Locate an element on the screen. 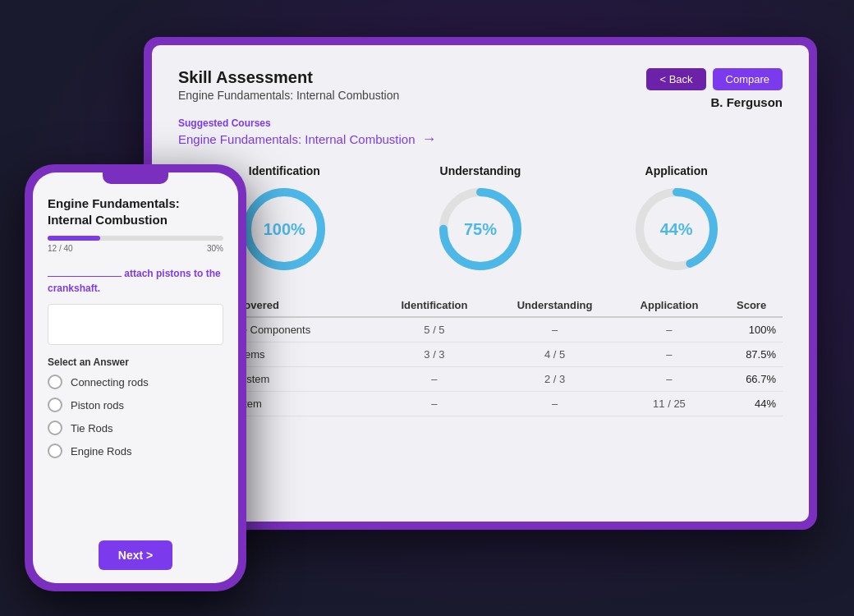  circle-identification: 100% is located at coordinates (284, 229).